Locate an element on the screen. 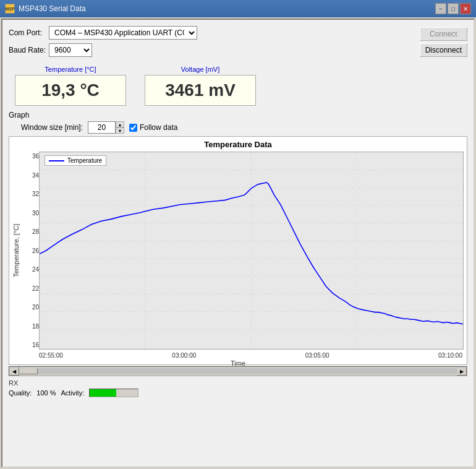 The height and width of the screenshot is (469, 476). scroll-track is located at coordinates (238, 371).